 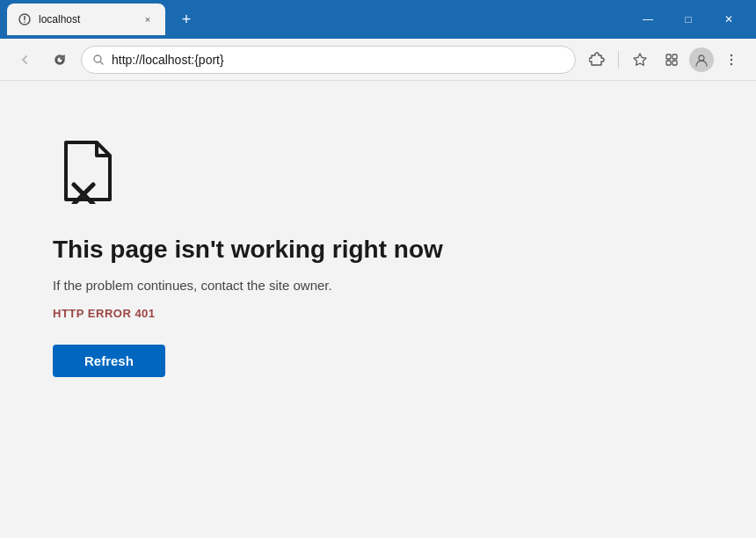 I want to click on extensions-button, so click(x=597, y=60).